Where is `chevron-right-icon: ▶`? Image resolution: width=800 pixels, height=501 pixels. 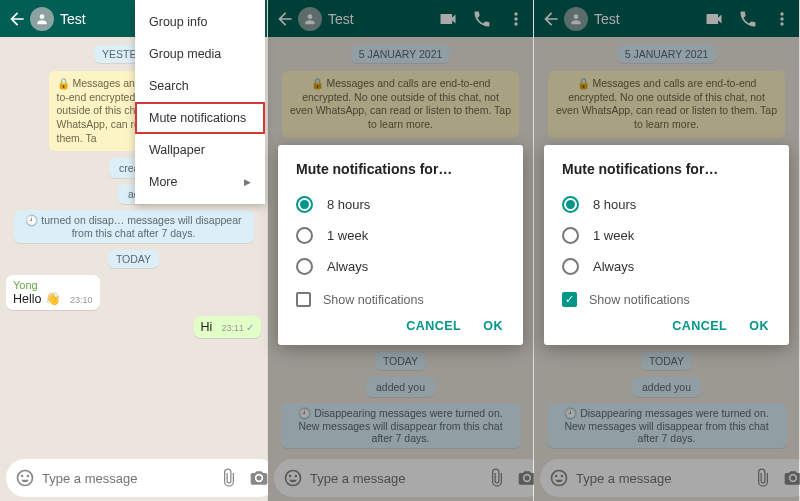 chevron-right-icon: ▶ is located at coordinates (248, 182).